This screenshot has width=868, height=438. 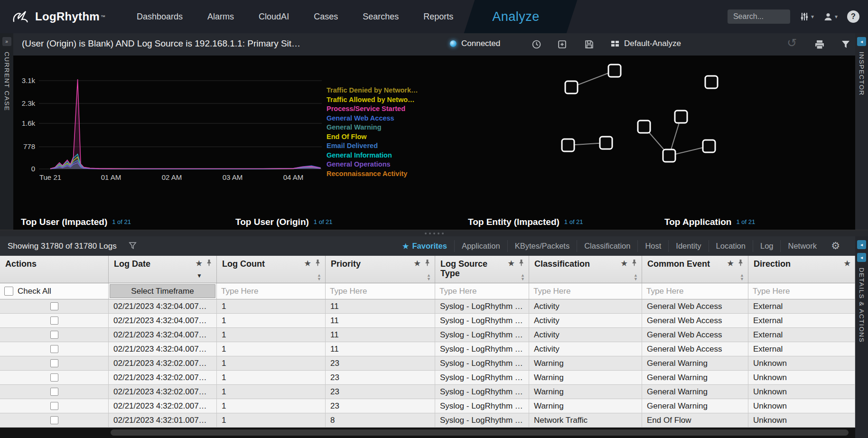 What do you see at coordinates (542, 246) in the screenshot?
I see `grid-tab-kbytes-packets: KBytes/Packets` at bounding box center [542, 246].